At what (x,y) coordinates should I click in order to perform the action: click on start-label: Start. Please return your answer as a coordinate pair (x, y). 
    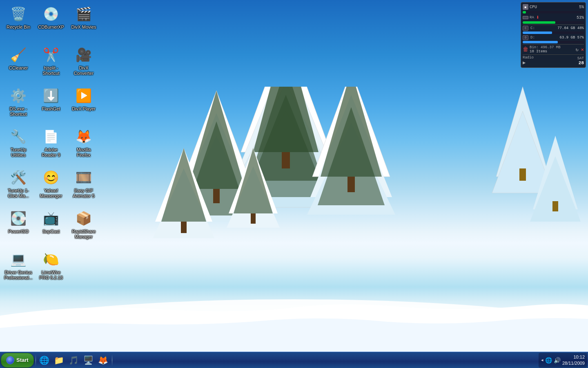
    Looking at the image, I should click on (22, 360).